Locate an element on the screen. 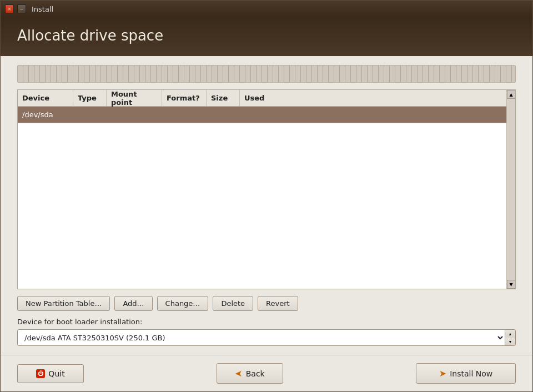  scroll-up-button: ▲ is located at coordinates (511, 94).